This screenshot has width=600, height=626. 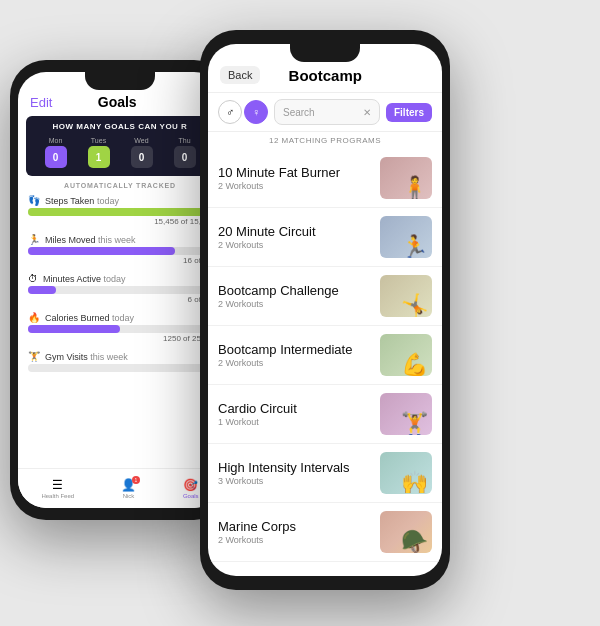 I want to click on program-thumb: 🏋, so click(x=406, y=414).